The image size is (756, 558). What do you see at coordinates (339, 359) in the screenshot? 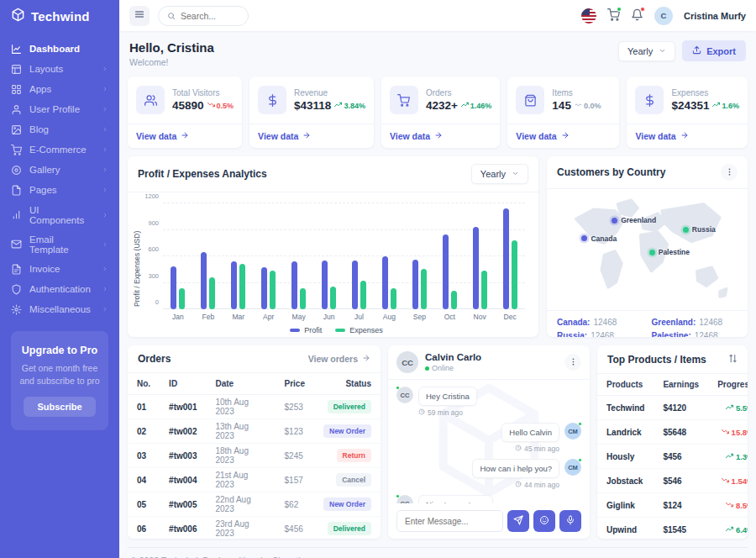
I see `view-orders-link: View orders` at bounding box center [339, 359].